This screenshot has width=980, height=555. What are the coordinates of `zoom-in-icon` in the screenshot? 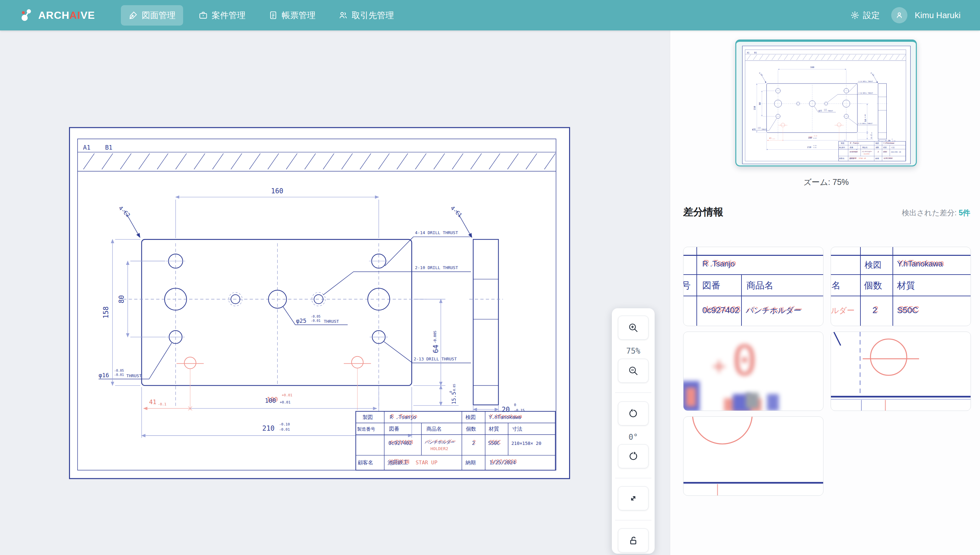 It's located at (633, 328).